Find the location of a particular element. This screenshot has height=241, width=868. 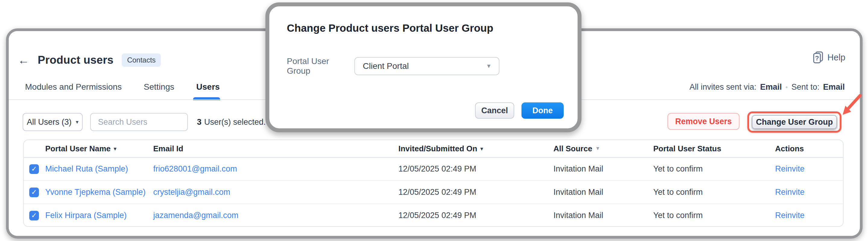

column-label: Actions is located at coordinates (789, 149).